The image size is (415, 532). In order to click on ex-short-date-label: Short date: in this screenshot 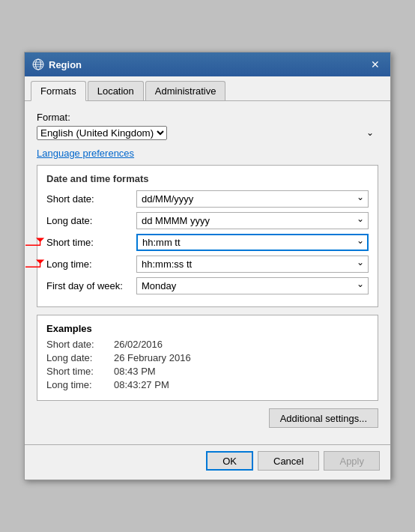, I will do `click(80, 345)`.